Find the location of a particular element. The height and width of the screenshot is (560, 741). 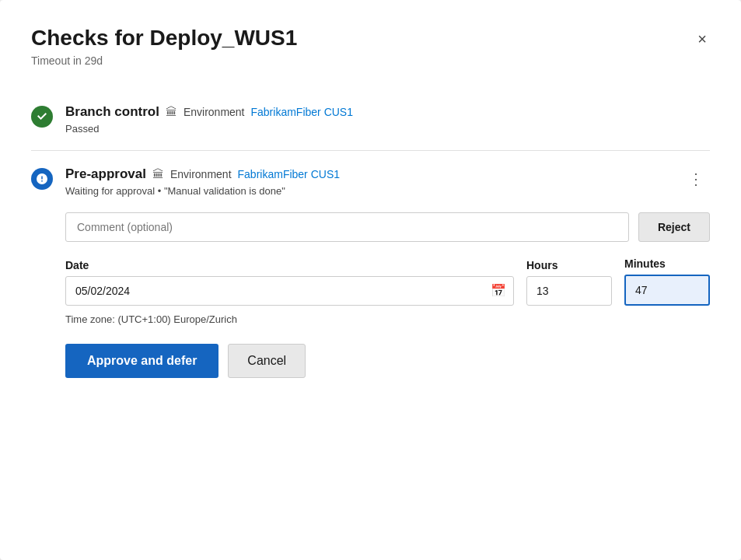

hours-field-group: Hours is located at coordinates (569, 282).